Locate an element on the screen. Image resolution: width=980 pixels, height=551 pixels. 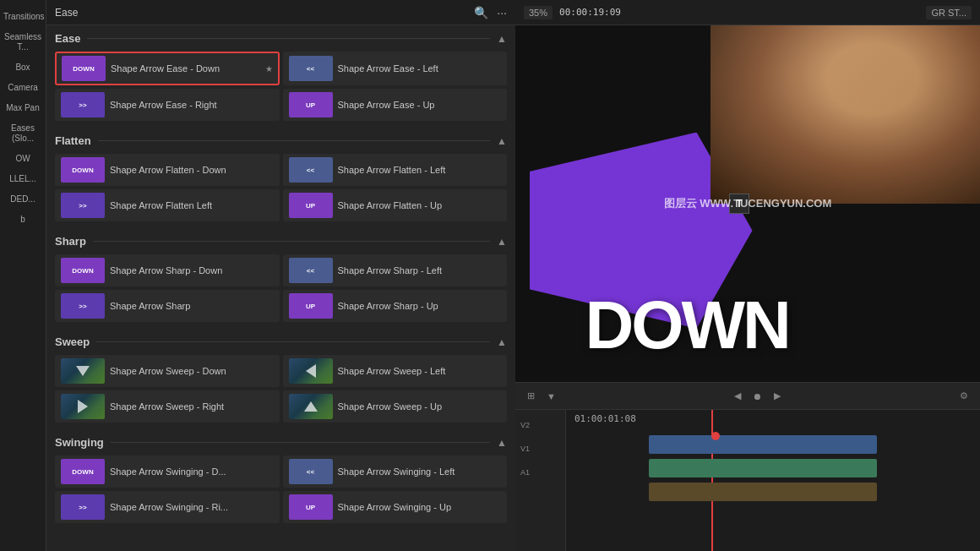
timeline-labels: V2 V1 A1 is located at coordinates (541, 480).